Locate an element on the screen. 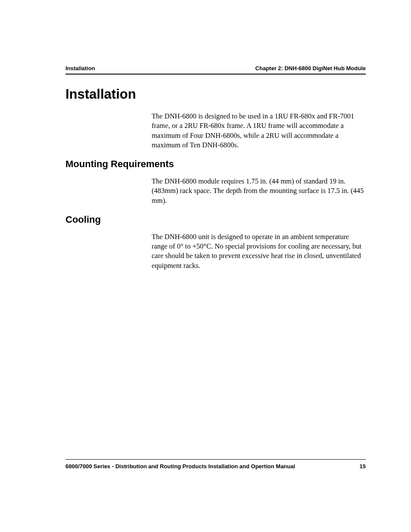  header-chapter-title: Chapter 2: DNH-6800 DigiNet Hub Module is located at coordinates (311, 68).